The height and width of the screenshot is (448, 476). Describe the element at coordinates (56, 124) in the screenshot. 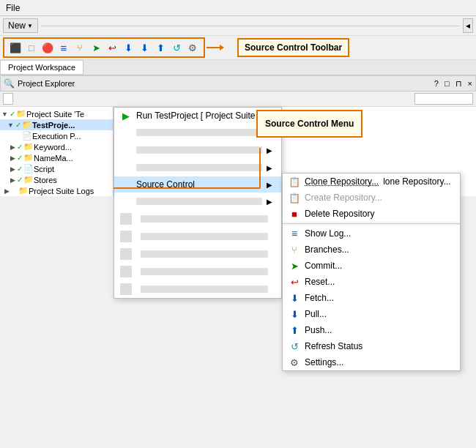

I see `tree-item-testproject: ▼ ✓ 📁 TestProje...` at that location.